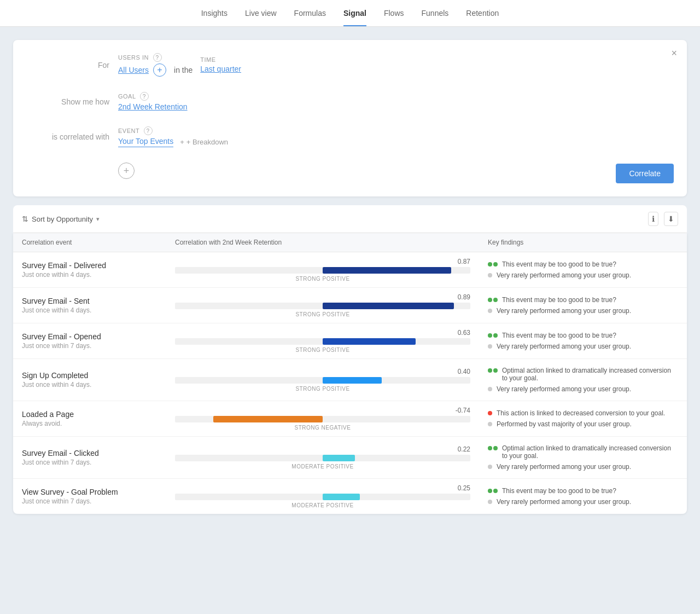 The width and height of the screenshot is (700, 614). I want to click on breakdown-button: + + Breakdown, so click(204, 142).